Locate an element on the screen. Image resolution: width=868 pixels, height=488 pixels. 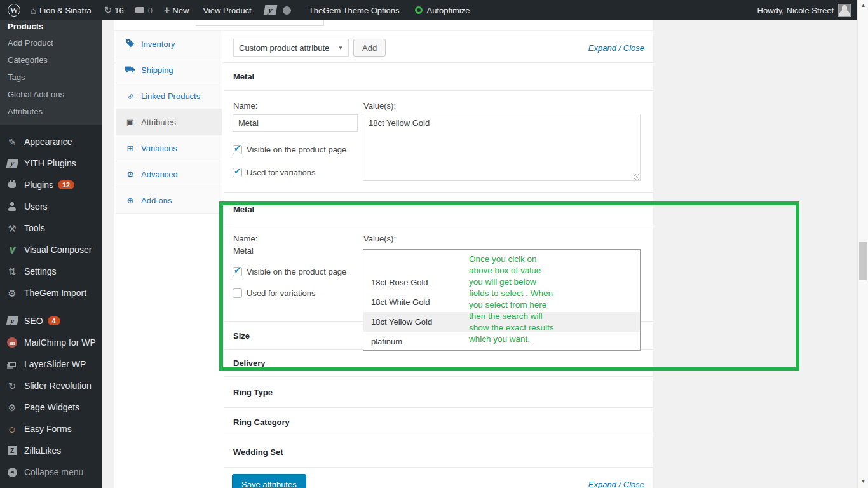
admin-bar: W ⌂ Lion & Sinatra ↻ 16 0 + New View Pro… is located at coordinates (428, 10).